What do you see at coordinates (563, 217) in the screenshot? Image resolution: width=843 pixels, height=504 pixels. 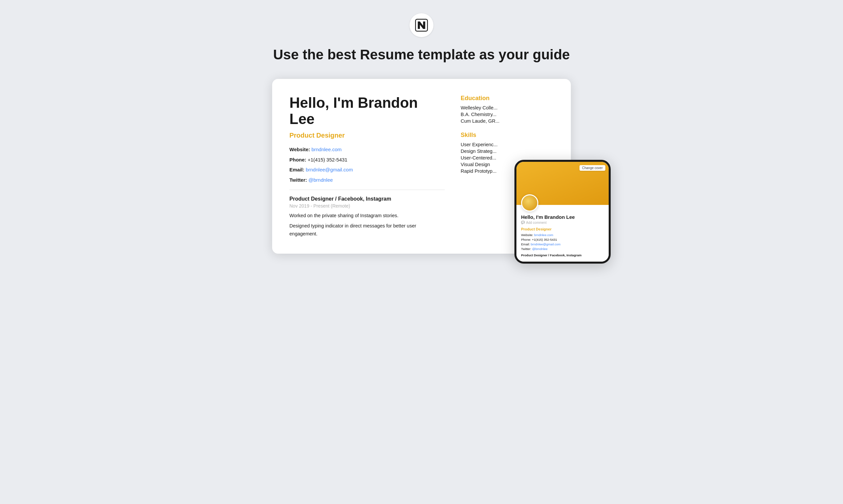 I see `phone-resume-name: Hello, I'm Brandon Lee` at bounding box center [563, 217].